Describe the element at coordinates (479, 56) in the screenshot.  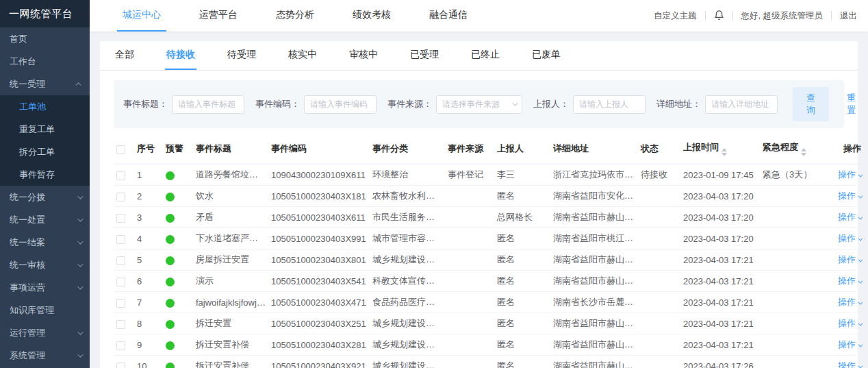
I see `status-tabs: 全部 待接收 待受理 核实中 审核中 已受理 已终止 已废单` at that location.